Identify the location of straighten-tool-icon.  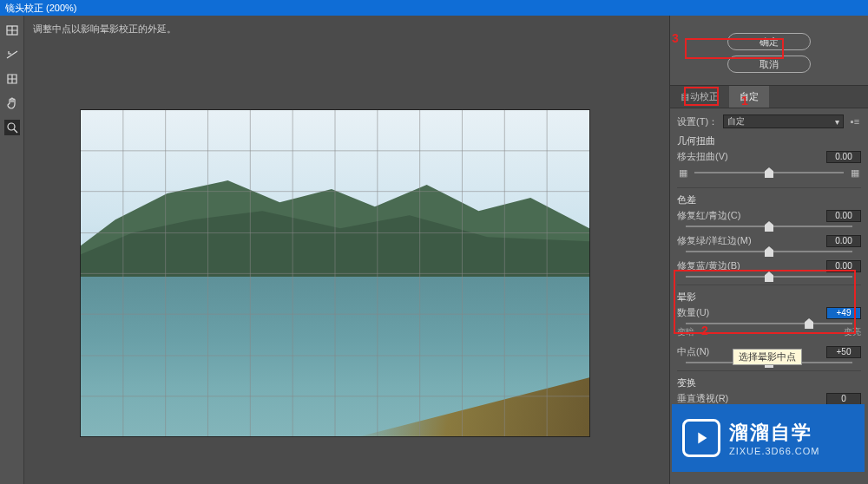
(12, 55).